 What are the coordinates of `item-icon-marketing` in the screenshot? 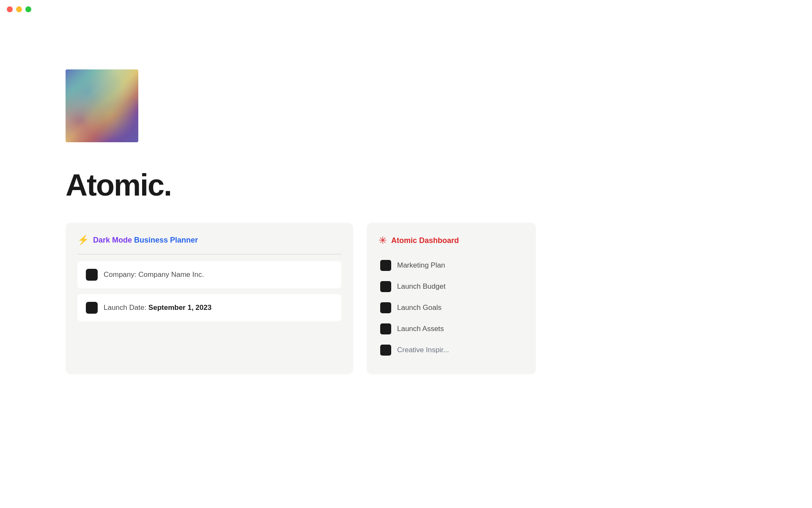 It's located at (386, 265).